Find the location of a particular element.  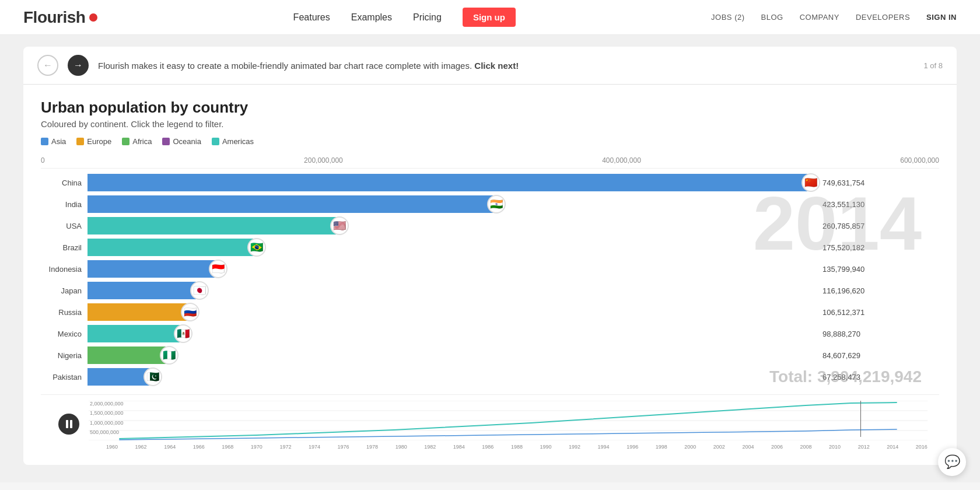

timeline-x-label: 2008 is located at coordinates (806, 447).